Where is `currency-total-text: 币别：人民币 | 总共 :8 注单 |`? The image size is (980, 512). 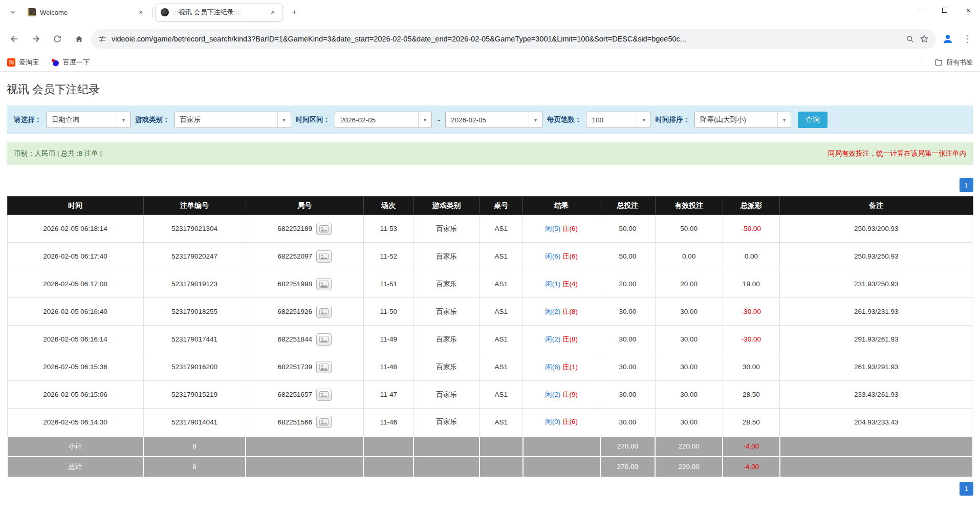
currency-total-text: 币别：人民币 | 总共 :8 注单 | is located at coordinates (58, 154).